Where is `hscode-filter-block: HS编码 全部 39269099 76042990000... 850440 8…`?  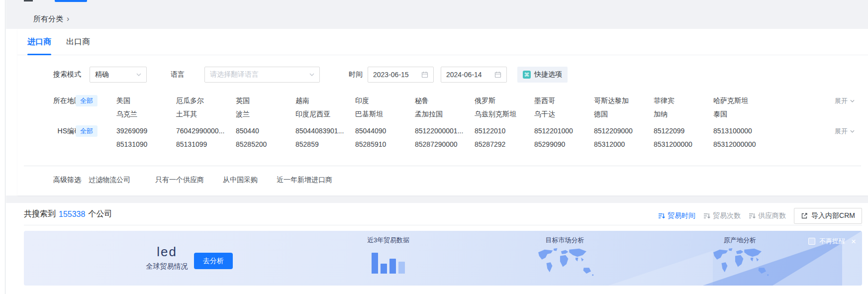 hscode-filter-block: HS编码 全部 39269099 76042990000... 850440 8… is located at coordinates (443, 139).